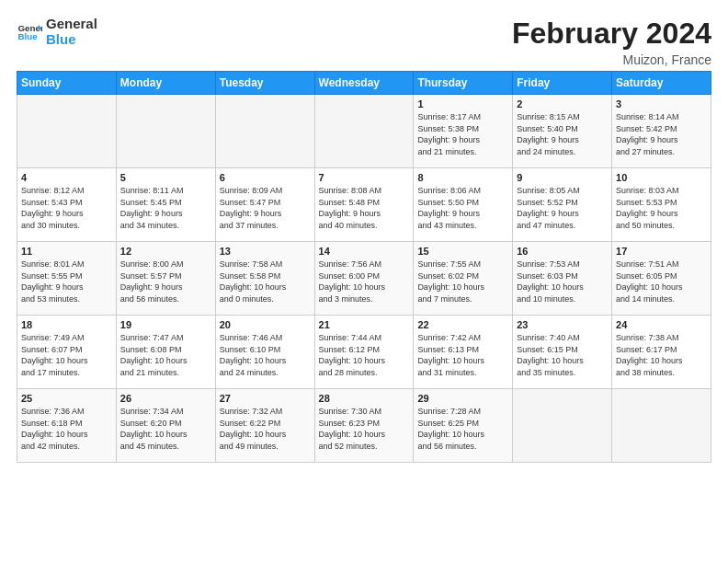 The image size is (728, 563). Describe the element at coordinates (463, 104) in the screenshot. I see `day-number: 1` at that location.